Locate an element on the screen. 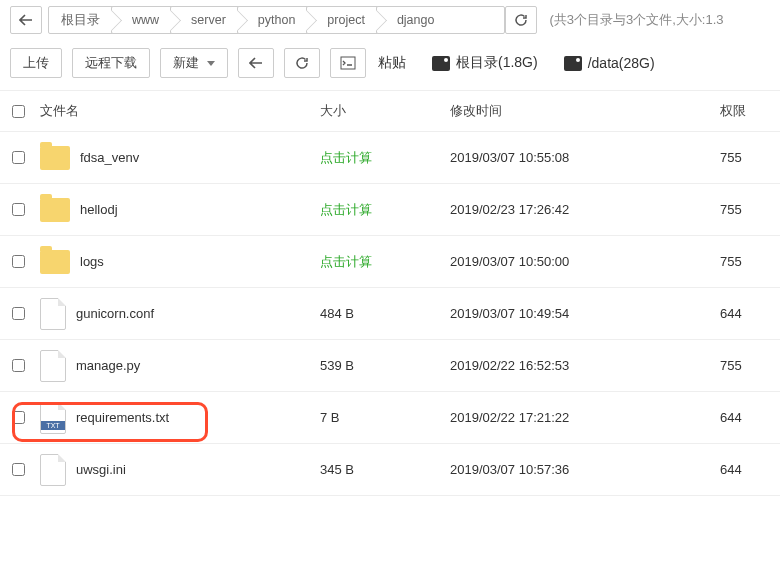 The height and width of the screenshot is (576, 780). file-mtime: 2019/02/22 16:52:53 is located at coordinates (581, 366).